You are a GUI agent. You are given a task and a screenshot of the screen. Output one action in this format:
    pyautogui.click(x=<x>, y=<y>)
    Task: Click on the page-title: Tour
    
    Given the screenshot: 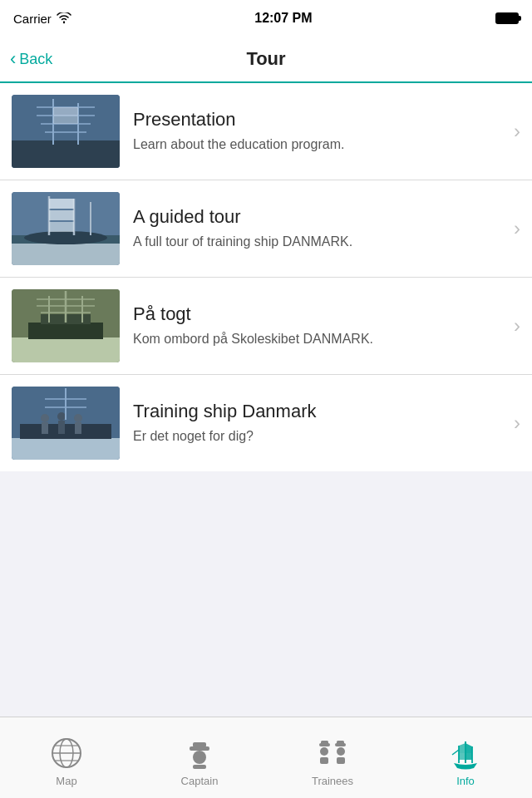 What is the action you would take?
    pyautogui.click(x=266, y=59)
    